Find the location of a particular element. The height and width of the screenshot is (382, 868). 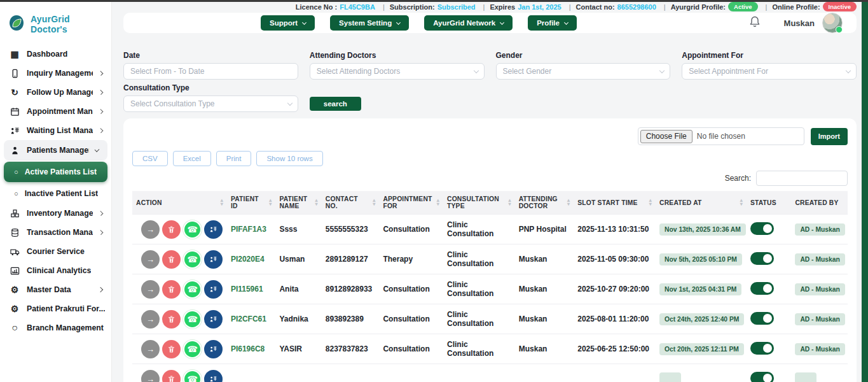

created-by-cell: AD - Muskan is located at coordinates (819, 260).